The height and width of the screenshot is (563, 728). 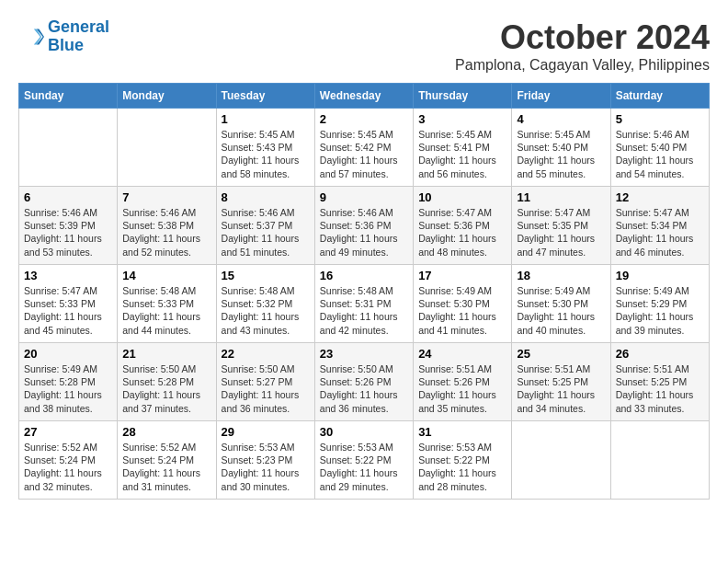 I want to click on day-number: 24, so click(x=462, y=353).